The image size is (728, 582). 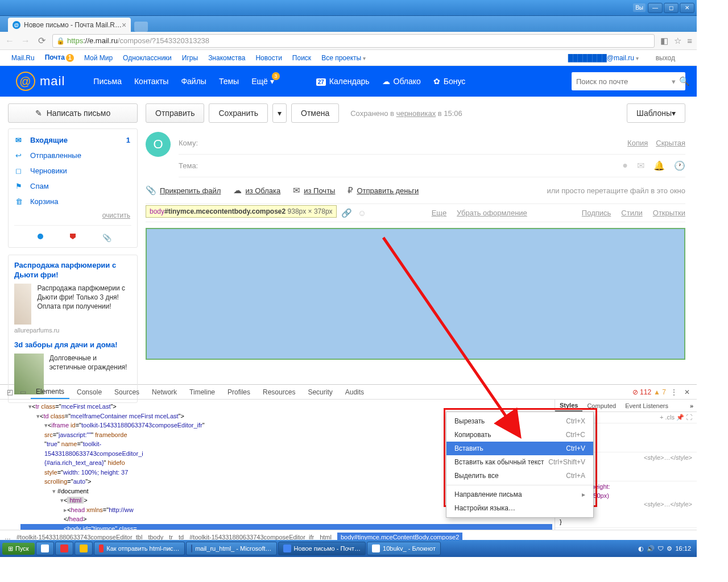 I want to click on ctx-direction: Направление письма, so click(x=520, y=494).